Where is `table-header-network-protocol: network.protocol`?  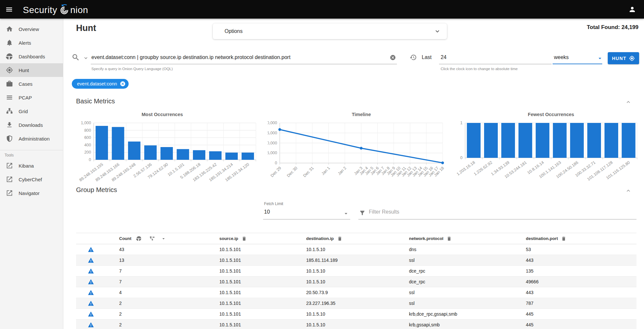
table-header-network-protocol: network.protocol is located at coordinates (464, 239).